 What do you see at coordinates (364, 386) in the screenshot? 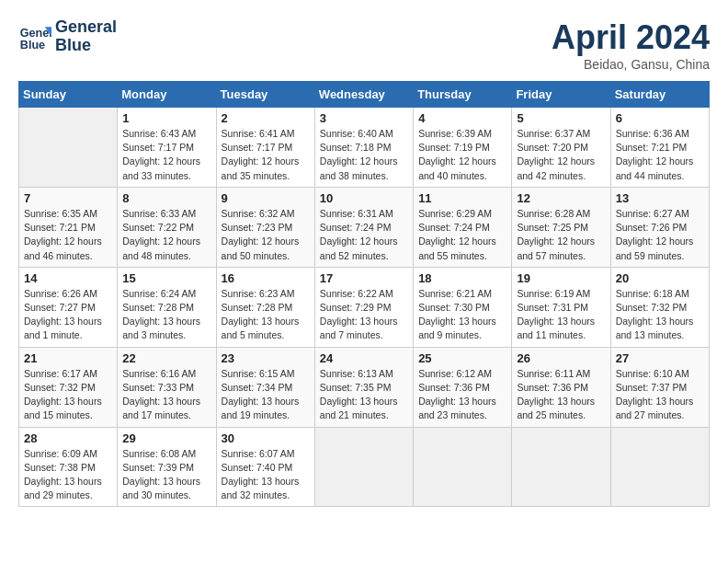
I see `calendar-week-4: 21Sunrise: 6:17 AM Sunset: 7:32 PM Dayli…` at bounding box center [364, 386].